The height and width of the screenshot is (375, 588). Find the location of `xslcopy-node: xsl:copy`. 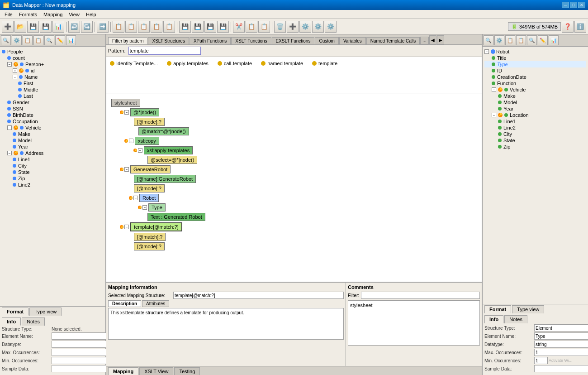

xslcopy-node: xsl:copy is located at coordinates (147, 141).